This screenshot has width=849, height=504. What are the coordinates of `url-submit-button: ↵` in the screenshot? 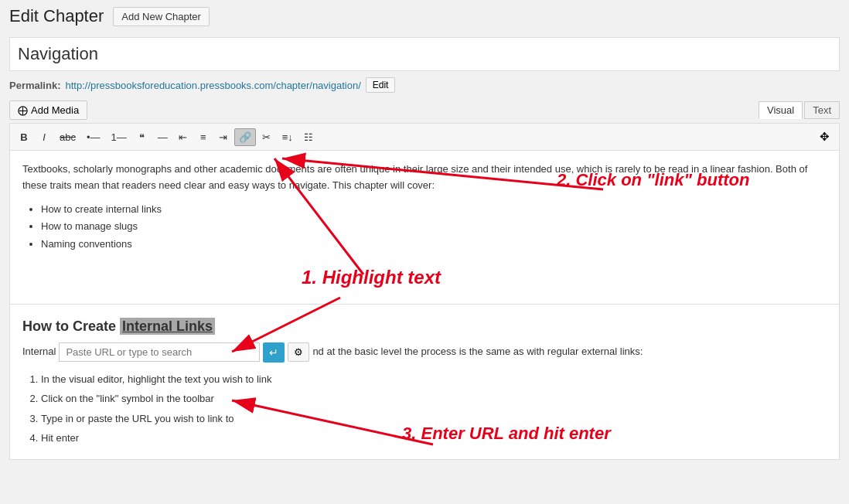 It's located at (274, 352).